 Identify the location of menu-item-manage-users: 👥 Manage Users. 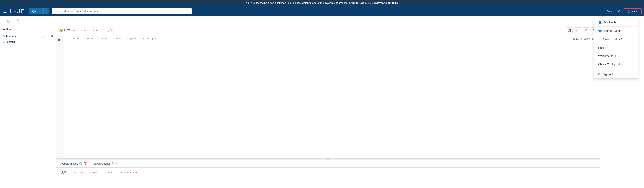
(616, 31).